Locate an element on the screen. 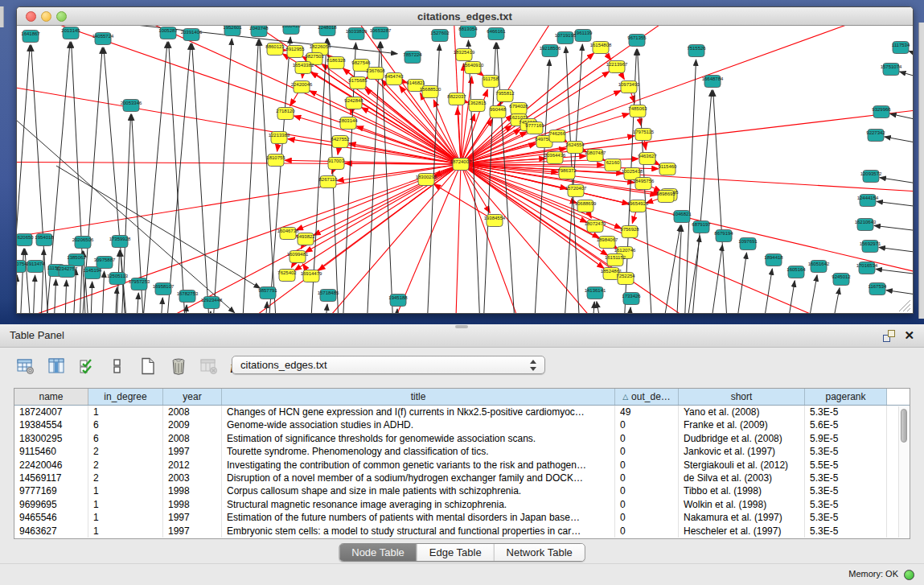  graph-node: 9245012 is located at coordinates (841, 280).